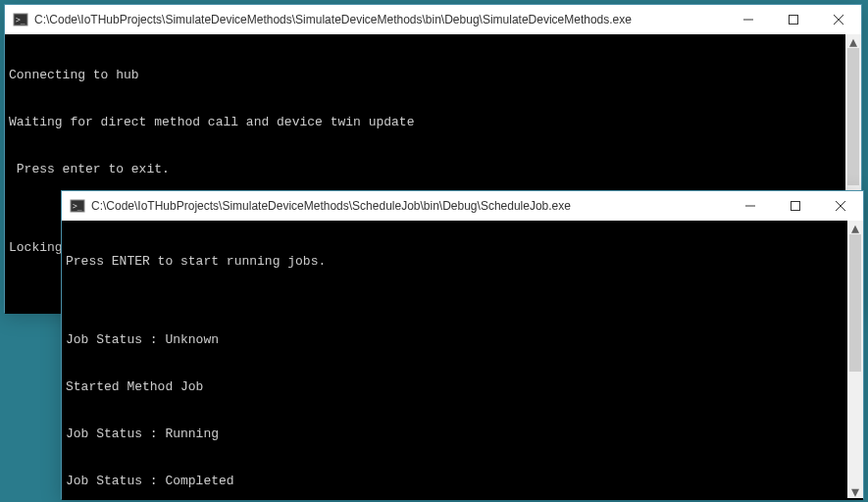 This screenshot has width=868, height=502. I want to click on console-line: Job Status : Running, so click(463, 434).